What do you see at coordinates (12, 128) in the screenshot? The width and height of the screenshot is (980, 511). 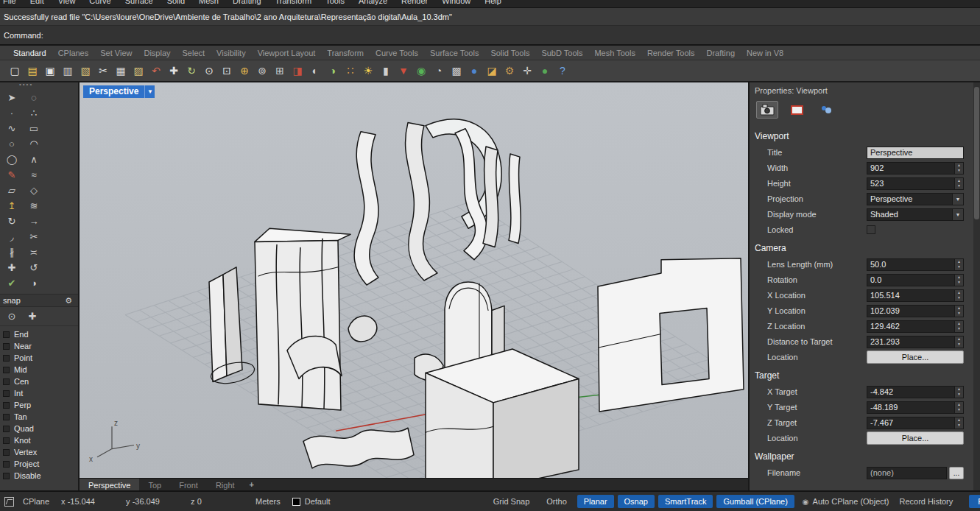 I see `curve-icon: ∿` at bounding box center [12, 128].